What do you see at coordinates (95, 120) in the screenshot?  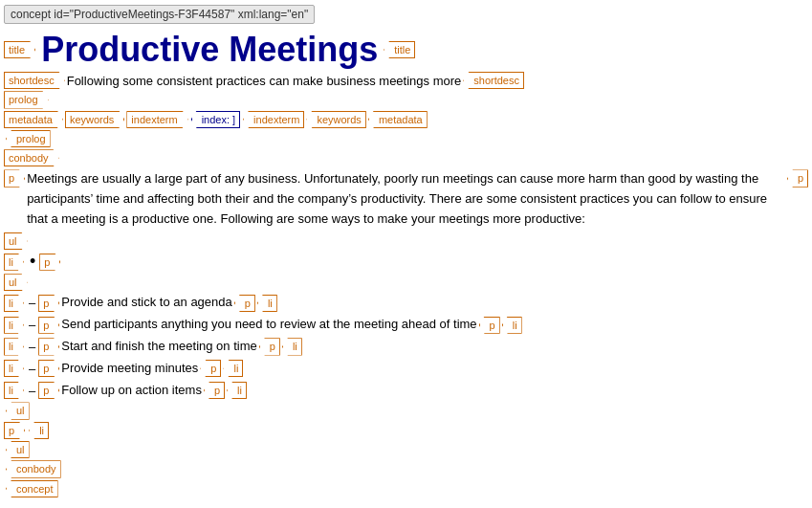 I see `tag-keywords-open: keywords` at bounding box center [95, 120].